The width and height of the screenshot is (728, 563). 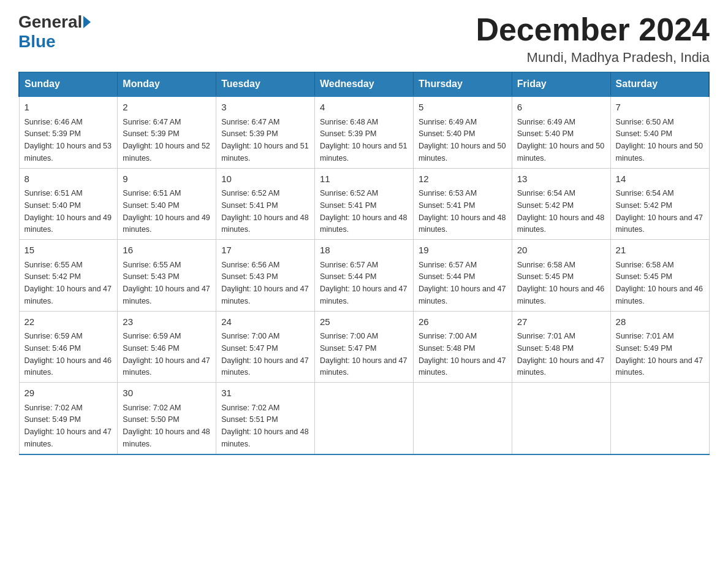 I want to click on day-sun-info: Sunrise: 6:53 AM Sunset: 5:41 PM Dayligh…, so click(x=462, y=211).